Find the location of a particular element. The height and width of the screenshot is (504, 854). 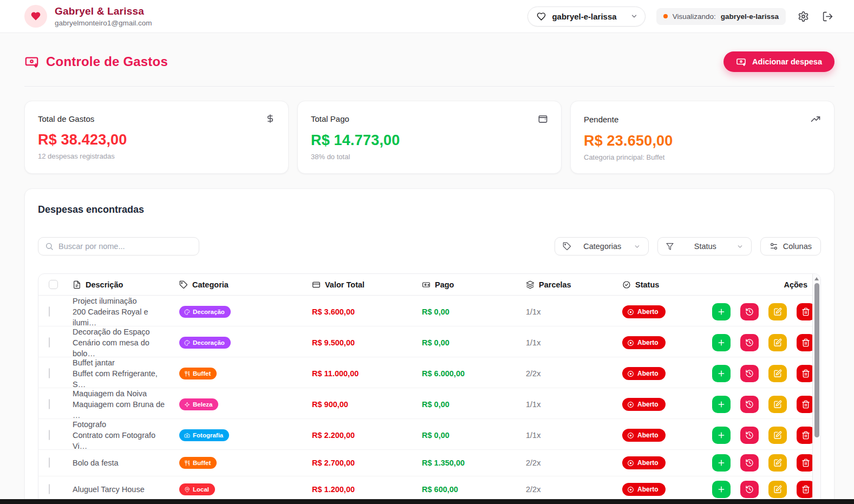

scrollbar-thumb is located at coordinates (817, 361).